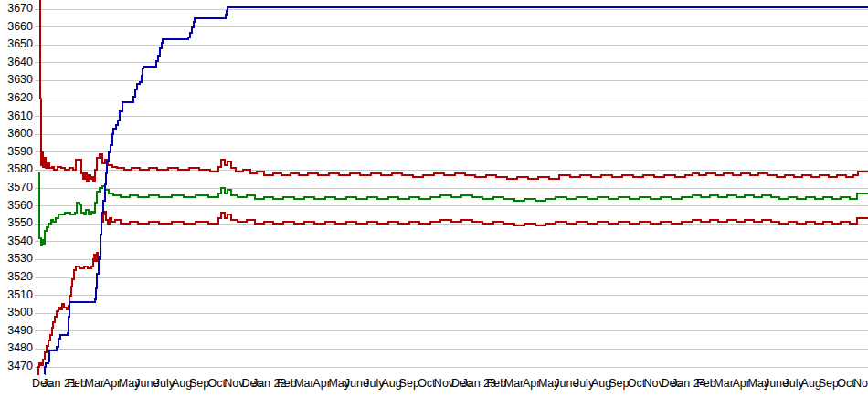 This screenshot has height=397, width=868. I want to click on y-axis-label: 3550, so click(16, 223).